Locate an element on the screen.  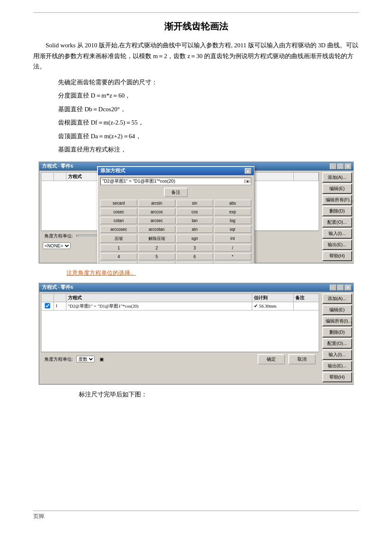
btn-arccosec: arccosec is located at coordinates (119, 229).